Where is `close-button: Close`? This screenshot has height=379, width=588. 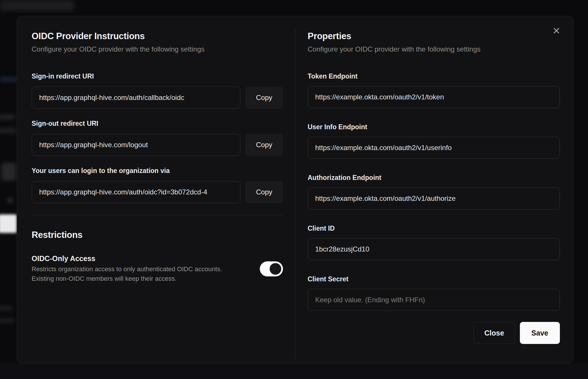 close-button: Close is located at coordinates (494, 333).